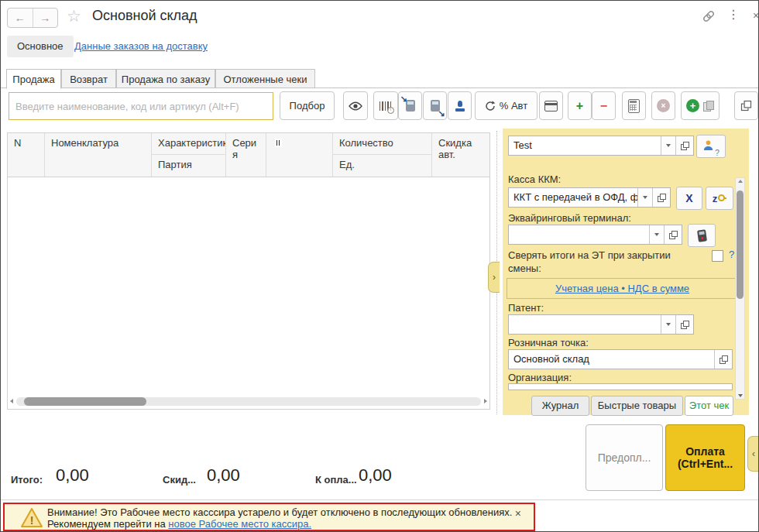 Image resolution: width=759 pixels, height=532 pixels. Describe the element at coordinates (141, 106) in the screenshot. I see `search-input` at that location.